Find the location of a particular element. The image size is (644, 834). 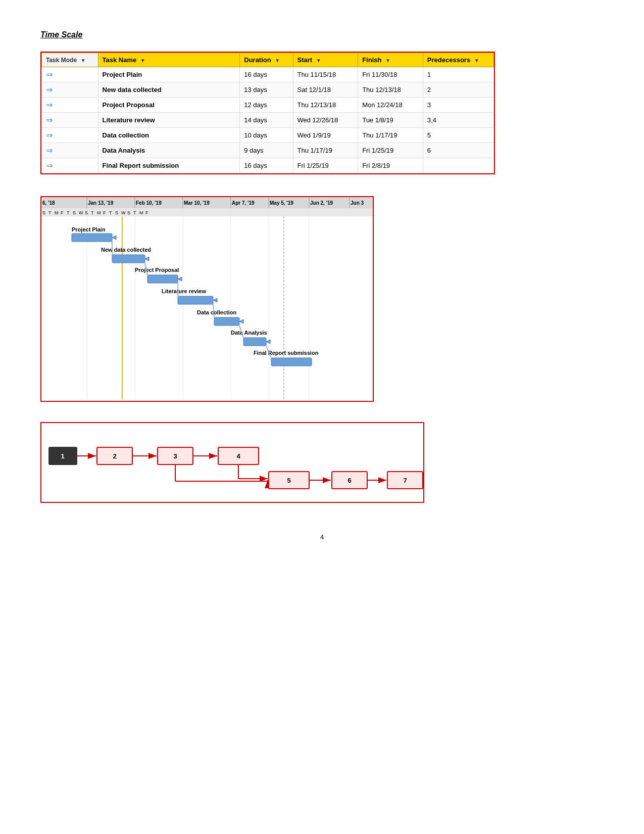

table-row: ⇒Project Plain16 daysThu 11/15/18Fri 11/… is located at coordinates (268, 75).